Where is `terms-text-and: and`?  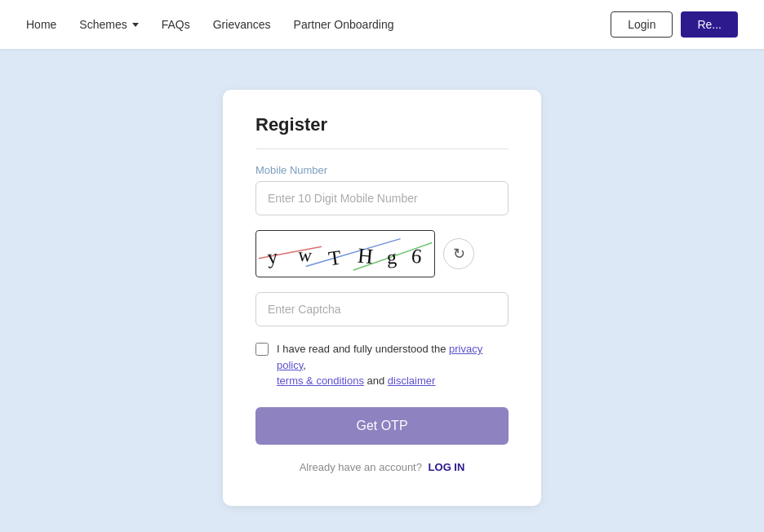 terms-text-and: and is located at coordinates (375, 380).